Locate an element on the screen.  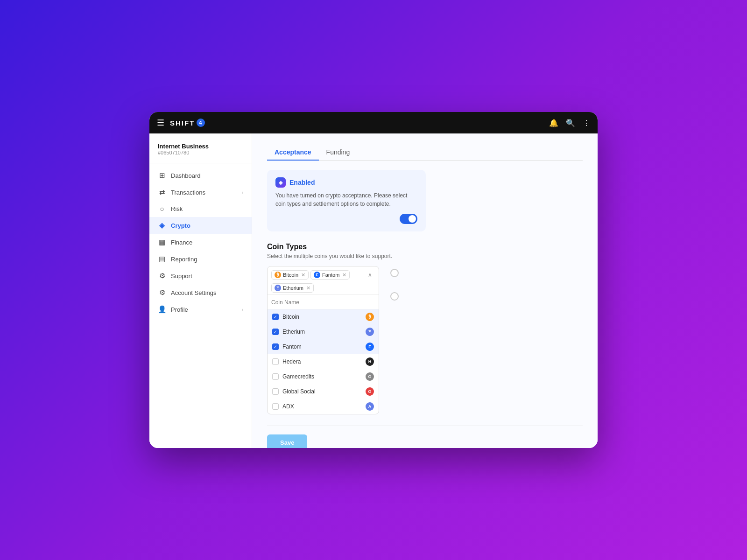
sidebar-item-label: Account Settings is located at coordinates (194, 293).